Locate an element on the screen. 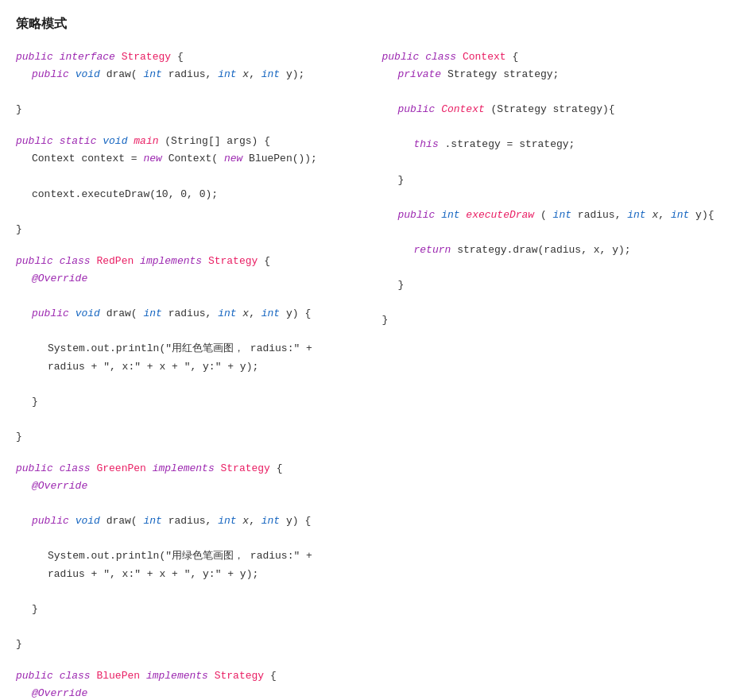 This screenshot has width=732, height=700. context-method-close: } is located at coordinates (550, 285).